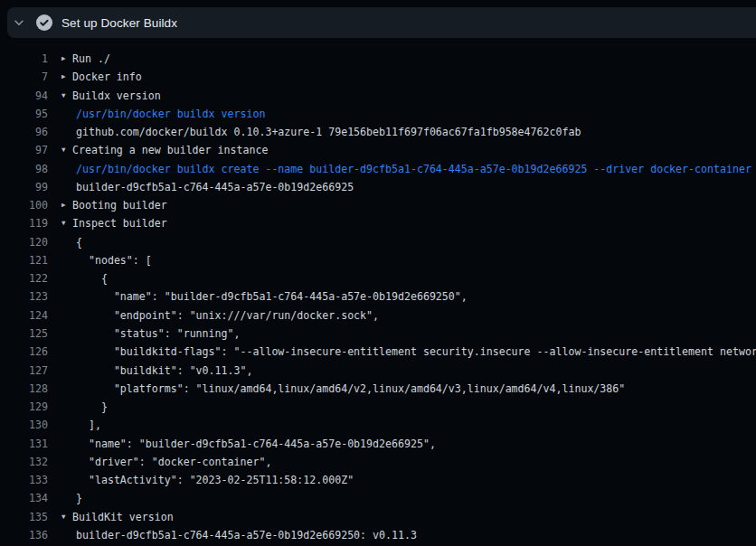 The width and height of the screenshot is (756, 546). What do you see at coordinates (378, 205) in the screenshot?
I see `log-line: 100▶Booting builder` at bounding box center [378, 205].